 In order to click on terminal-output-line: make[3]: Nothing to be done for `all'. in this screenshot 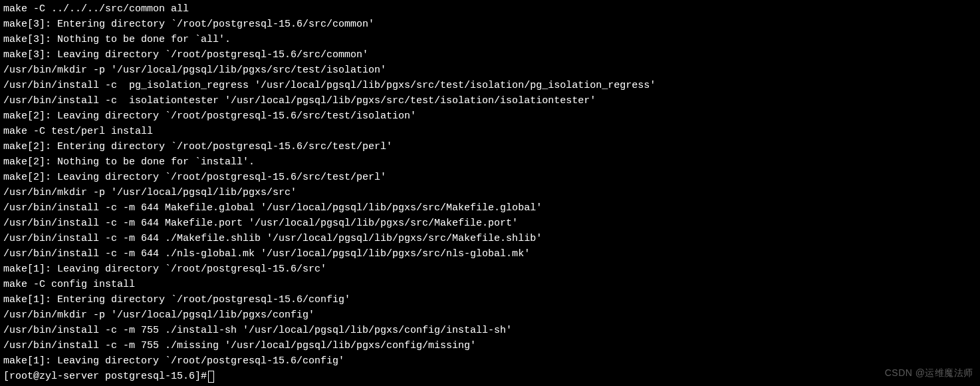, I will do `click(490, 40)`.